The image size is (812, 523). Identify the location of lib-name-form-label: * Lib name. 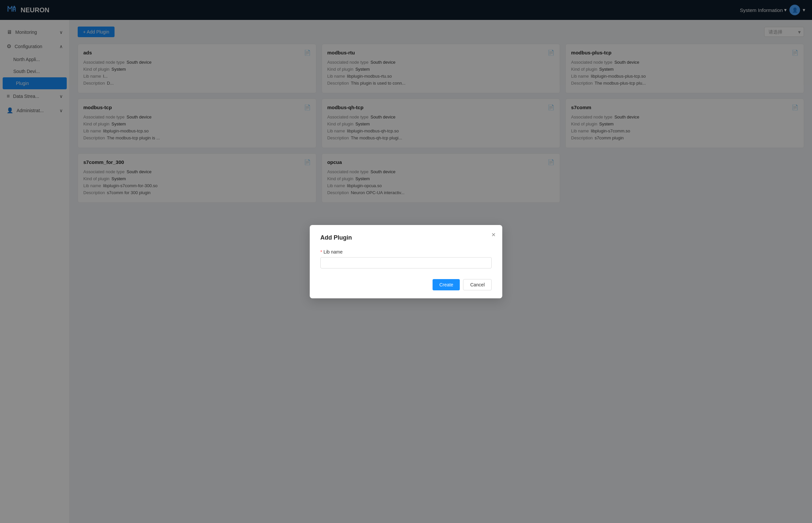
(406, 252).